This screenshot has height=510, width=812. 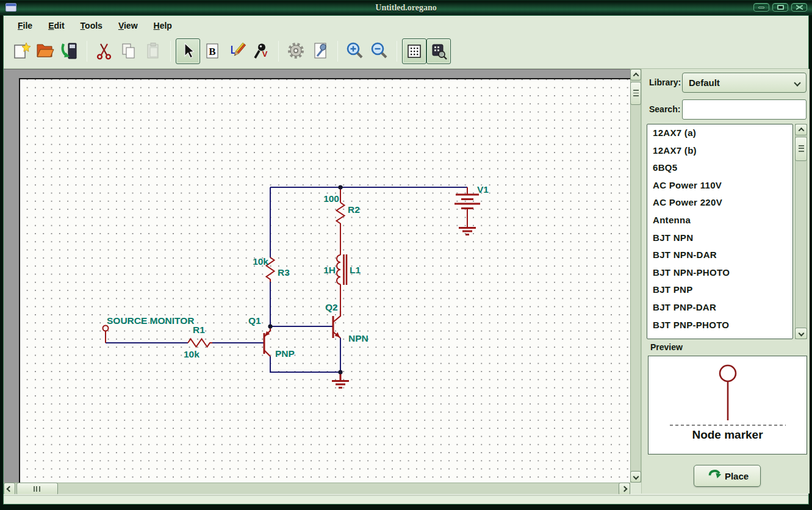 What do you see at coordinates (212, 51) in the screenshot?
I see `text-tool-button: B` at bounding box center [212, 51].